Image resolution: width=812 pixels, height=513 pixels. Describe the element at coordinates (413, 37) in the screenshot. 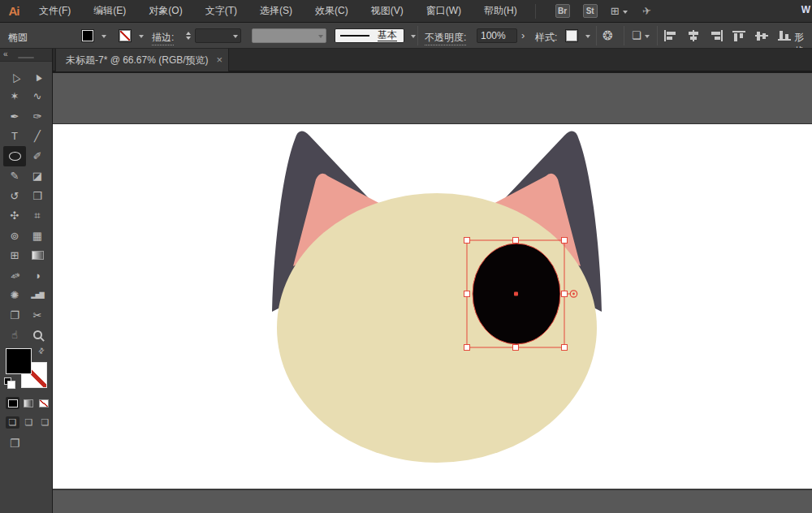

I see `brush-chevron-icon` at that location.